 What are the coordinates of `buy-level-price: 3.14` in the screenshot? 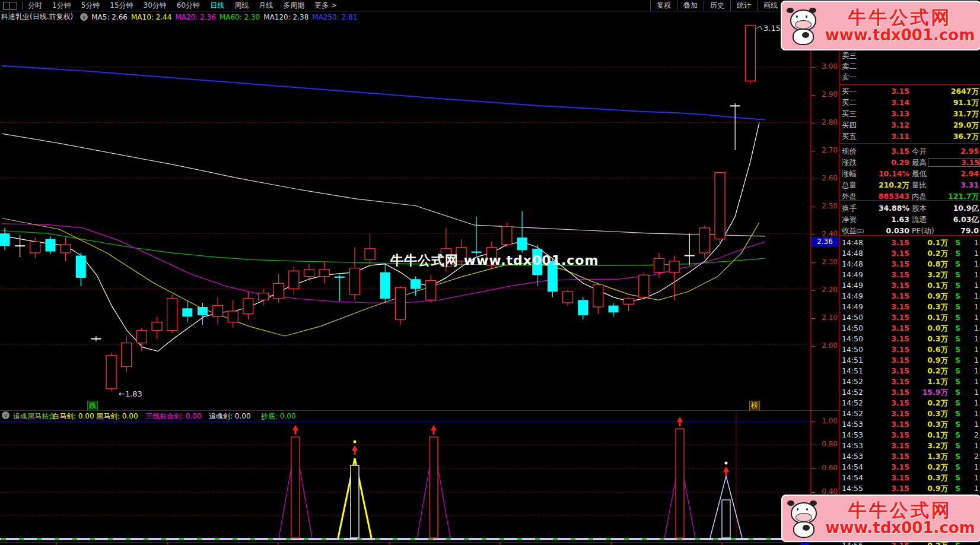 It's located at (889, 102).